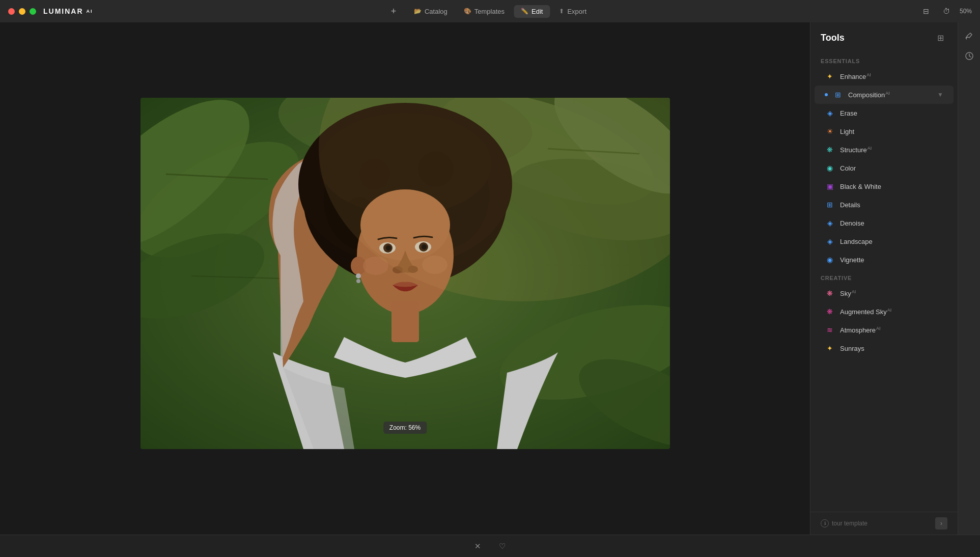 Image resolution: width=980 pixels, height=557 pixels. What do you see at coordinates (573, 11) in the screenshot?
I see `export-button: ⬆ Export` at bounding box center [573, 11].